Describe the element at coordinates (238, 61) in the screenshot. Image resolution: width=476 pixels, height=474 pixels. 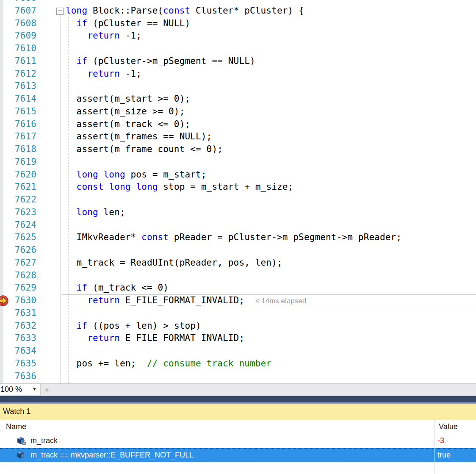
I see `code-line: 7611 if (pCluster->m_pSegment == NULL)` at that location.